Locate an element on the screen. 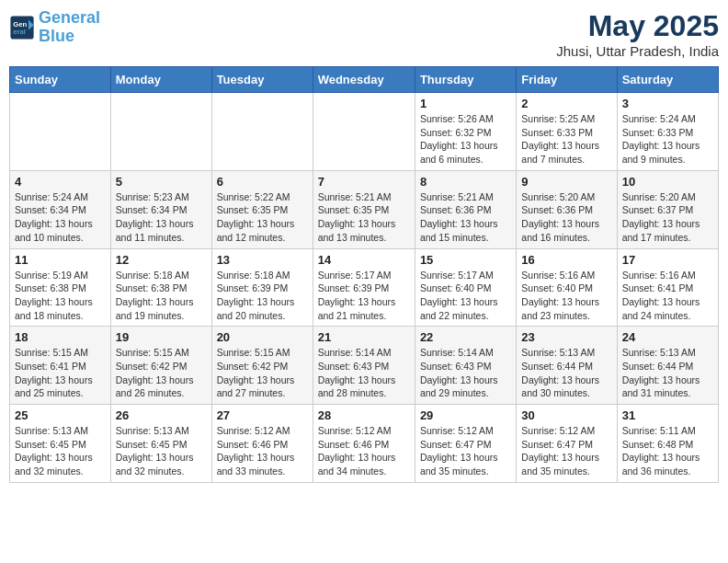 The image size is (728, 563). day-number: 9 is located at coordinates (566, 182).